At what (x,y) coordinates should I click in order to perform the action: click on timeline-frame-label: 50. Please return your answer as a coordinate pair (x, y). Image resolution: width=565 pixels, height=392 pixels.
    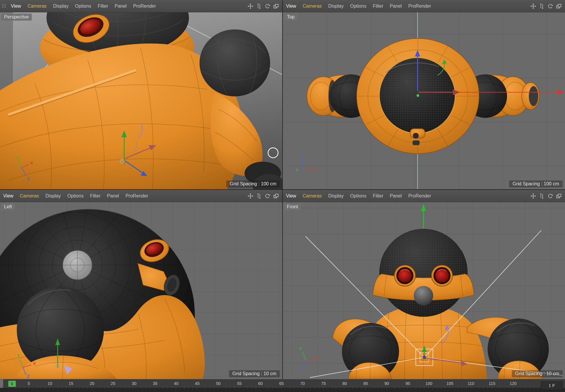
    Looking at the image, I should click on (218, 383).